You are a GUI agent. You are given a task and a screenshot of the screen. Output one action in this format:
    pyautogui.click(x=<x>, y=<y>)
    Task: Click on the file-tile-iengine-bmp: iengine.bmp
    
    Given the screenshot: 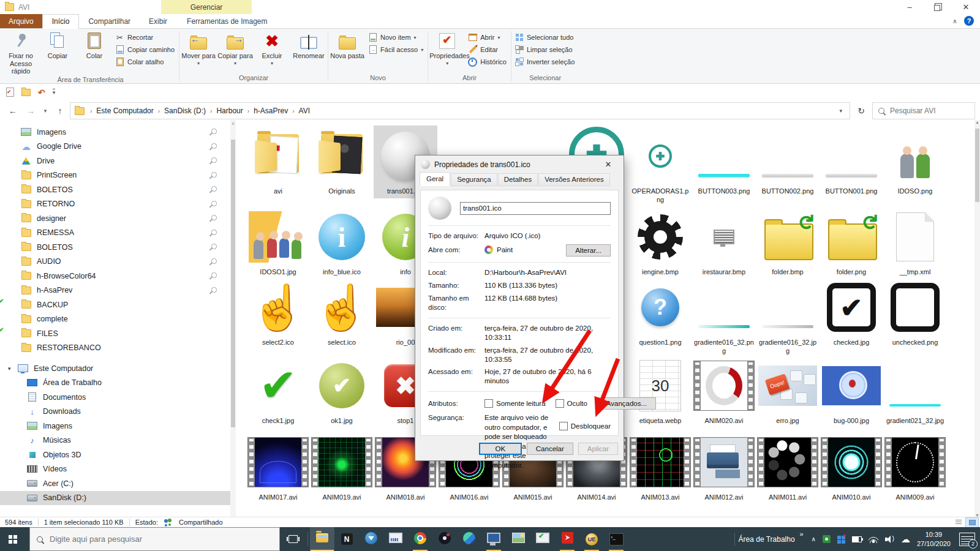 What is the action you would take?
    pyautogui.click(x=660, y=242)
    